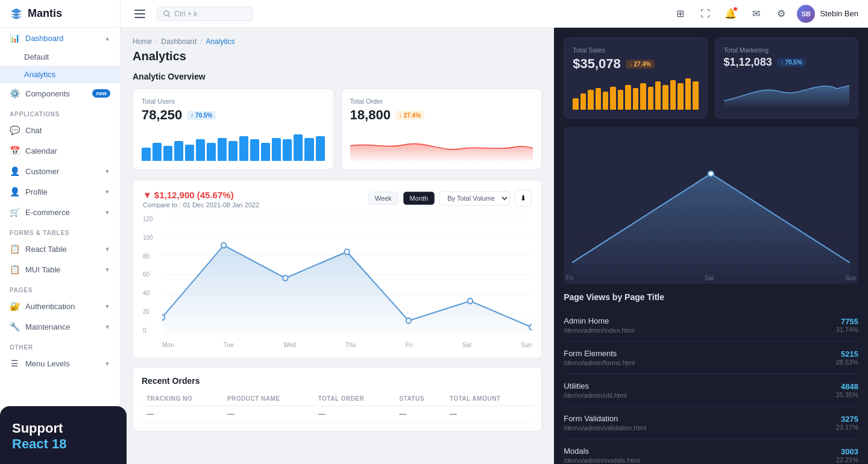  I want to click on pv-item-4: Form Validation /demo/admin/validation.h…, so click(711, 423).